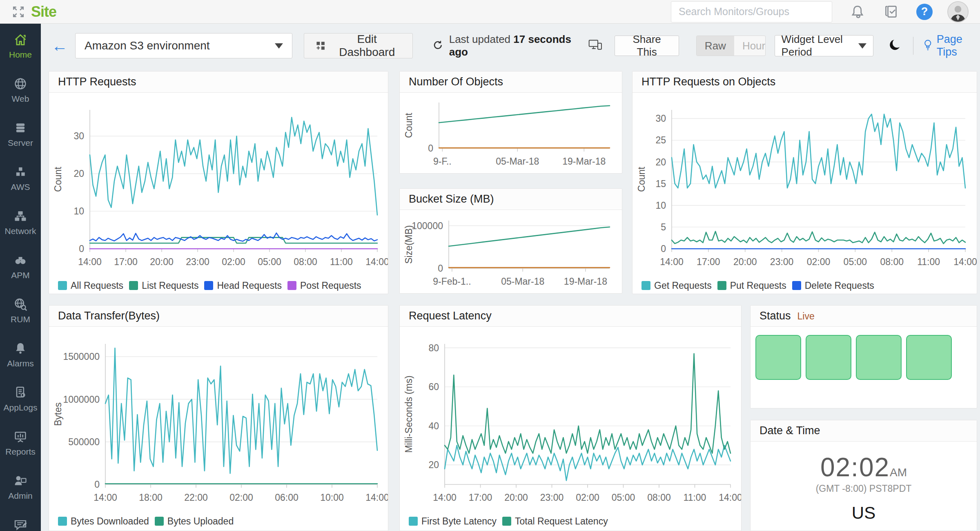  I want to click on legend-item: All Requests, so click(91, 286).